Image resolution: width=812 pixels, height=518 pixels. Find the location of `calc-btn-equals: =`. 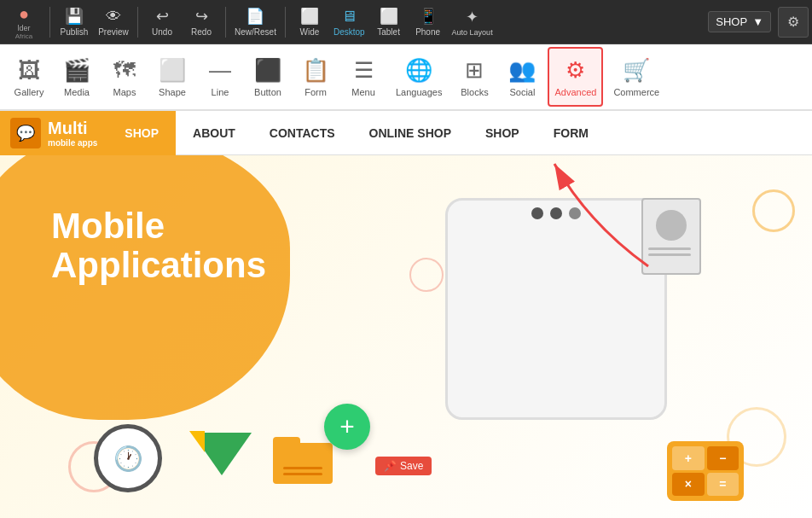

calc-btn-equals: = is located at coordinates (723, 485).